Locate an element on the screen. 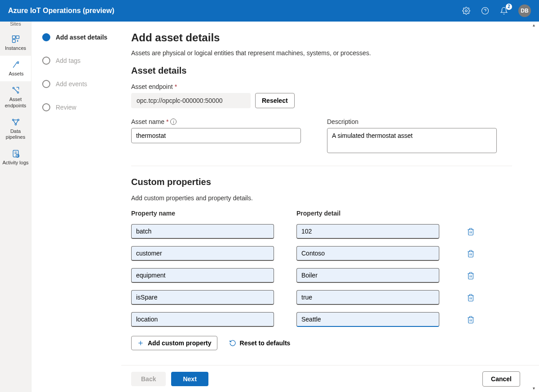 The height and width of the screenshot is (392, 539). plus-icon is located at coordinates (141, 343).